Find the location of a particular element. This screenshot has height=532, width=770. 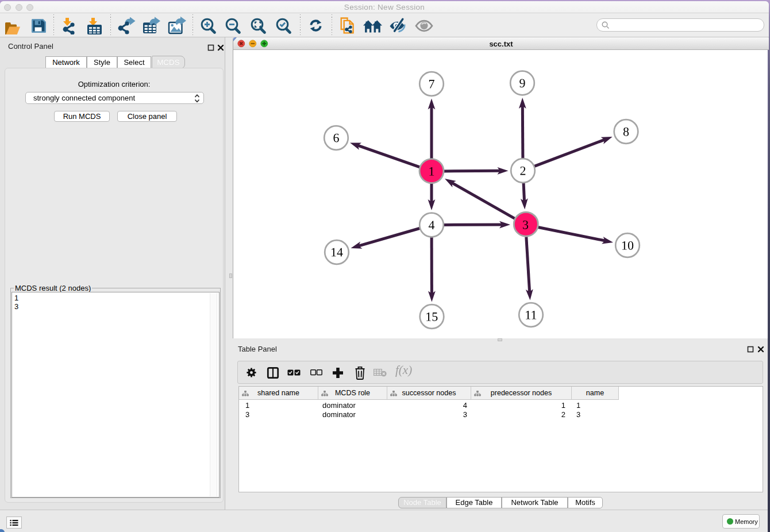

svg-text: 8 is located at coordinates (626, 132).